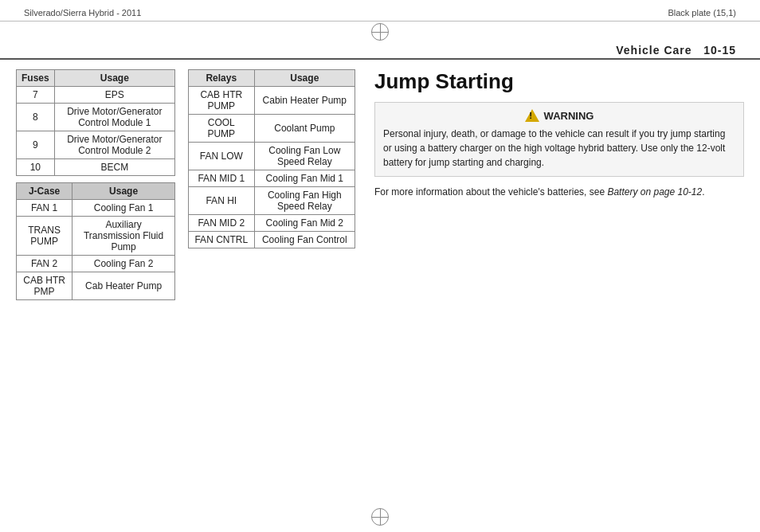 The height and width of the screenshot is (532, 760). Describe the element at coordinates (124, 287) in the screenshot. I see `jcase-usage: Cab Heater Pump` at that location.